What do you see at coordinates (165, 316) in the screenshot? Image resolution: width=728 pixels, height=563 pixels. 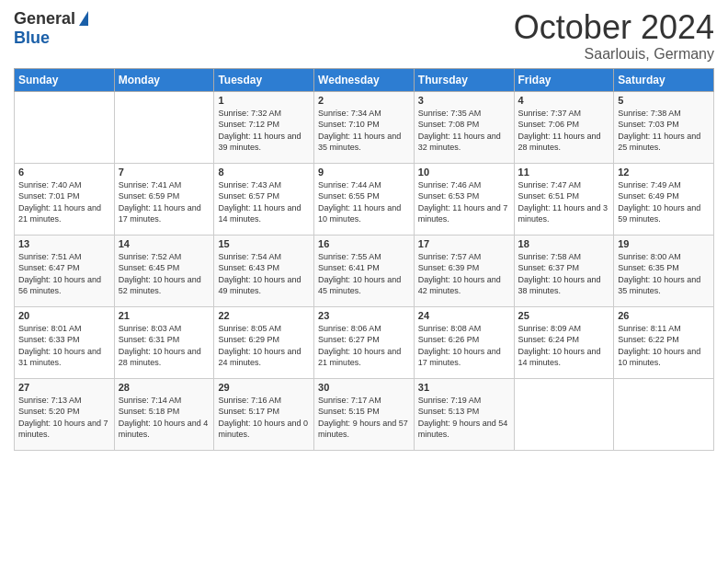 I see `day-number: 21` at bounding box center [165, 316].